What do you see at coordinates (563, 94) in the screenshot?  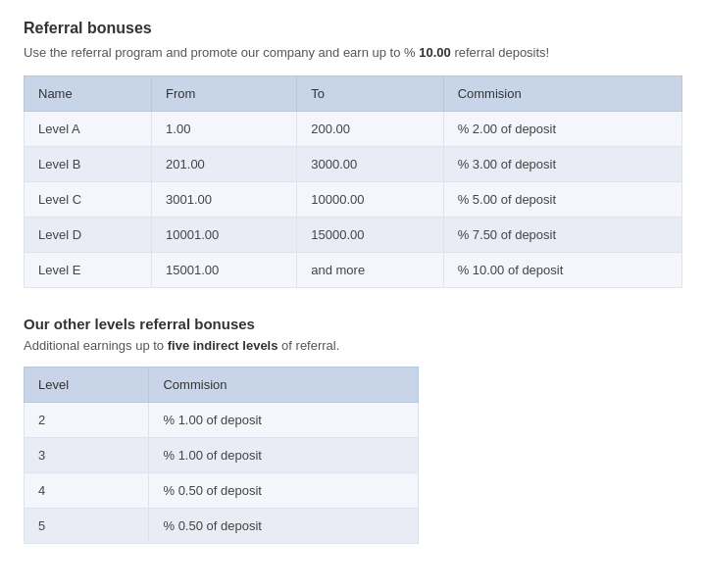 I see `col-commission: Commision` at bounding box center [563, 94].